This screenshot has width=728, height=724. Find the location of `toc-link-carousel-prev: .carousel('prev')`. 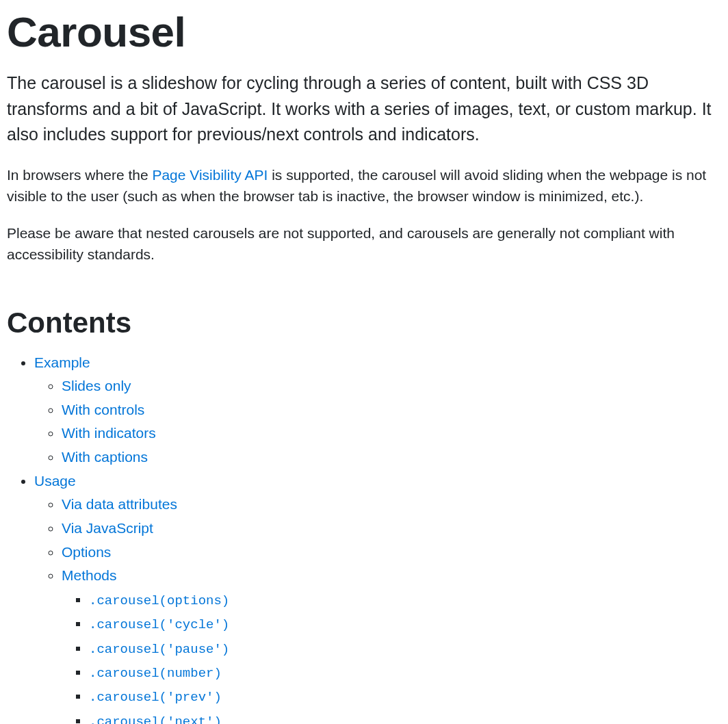

toc-link-carousel-prev: .carousel('prev') is located at coordinates (155, 695).